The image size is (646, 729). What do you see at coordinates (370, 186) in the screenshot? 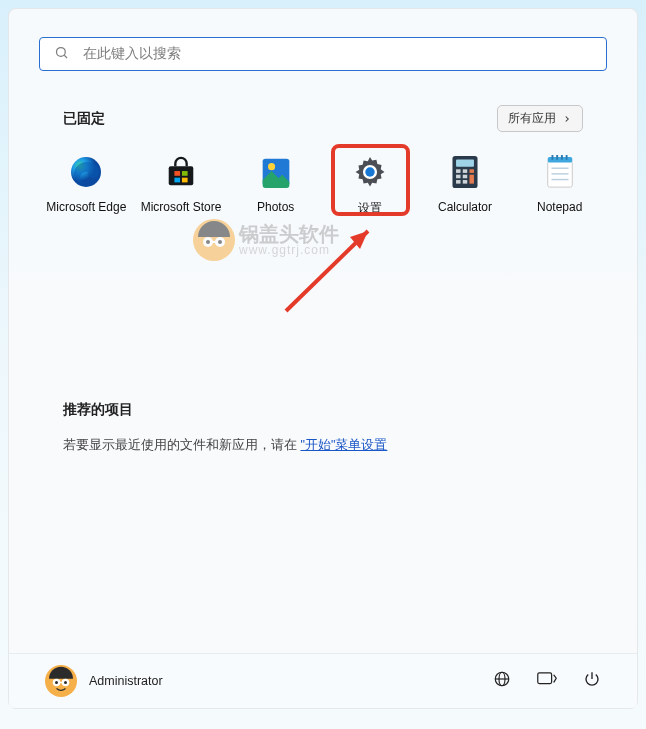
I see `pinned-item-settings: 设置` at bounding box center [370, 186].